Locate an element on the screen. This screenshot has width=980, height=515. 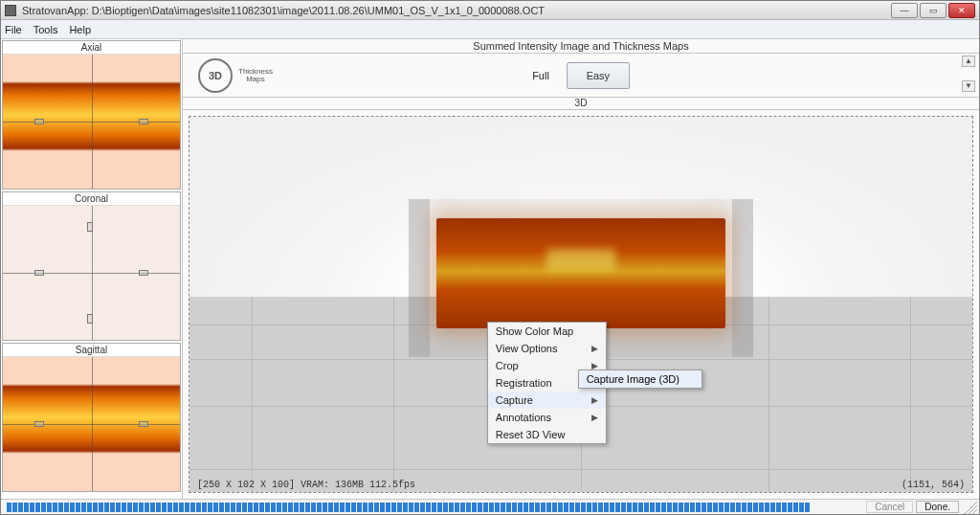
coronal-view-block: Coronal is located at coordinates (92, 266).